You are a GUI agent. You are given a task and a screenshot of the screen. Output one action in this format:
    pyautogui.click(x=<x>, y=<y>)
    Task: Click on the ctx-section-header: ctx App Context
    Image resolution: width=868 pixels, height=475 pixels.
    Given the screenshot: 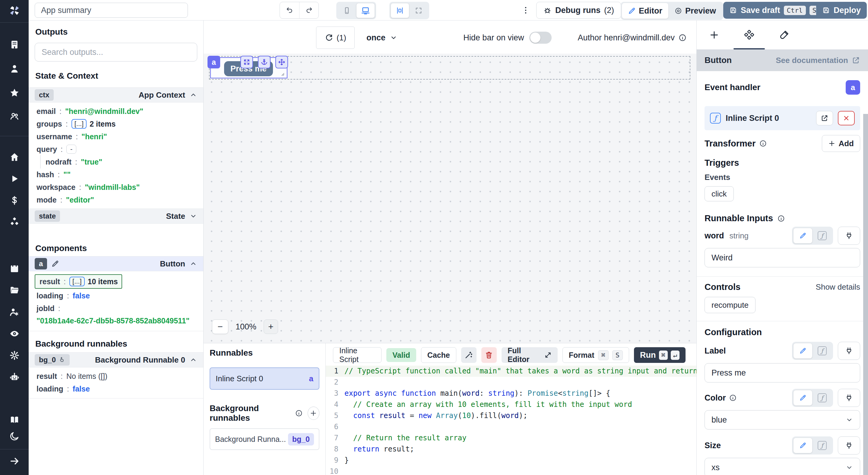 What is the action you would take?
    pyautogui.click(x=116, y=95)
    